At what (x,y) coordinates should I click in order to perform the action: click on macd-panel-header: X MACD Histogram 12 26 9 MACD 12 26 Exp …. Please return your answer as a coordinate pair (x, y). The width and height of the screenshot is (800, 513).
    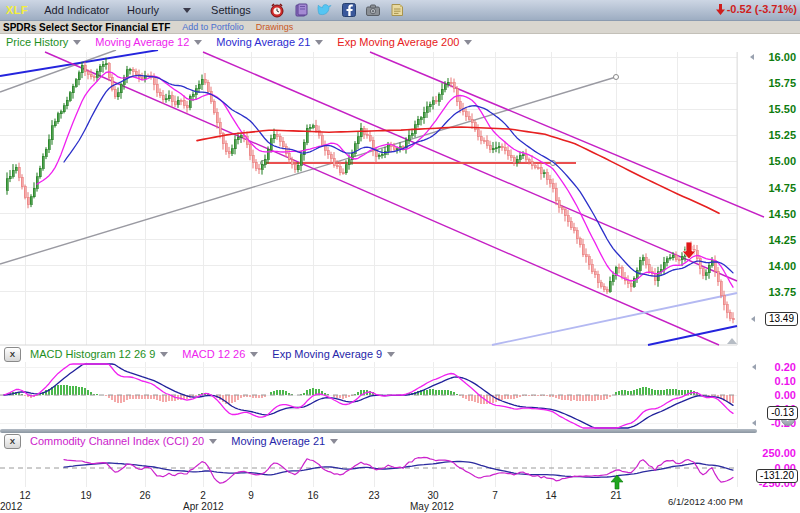
    Looking at the image, I should click on (400, 354).